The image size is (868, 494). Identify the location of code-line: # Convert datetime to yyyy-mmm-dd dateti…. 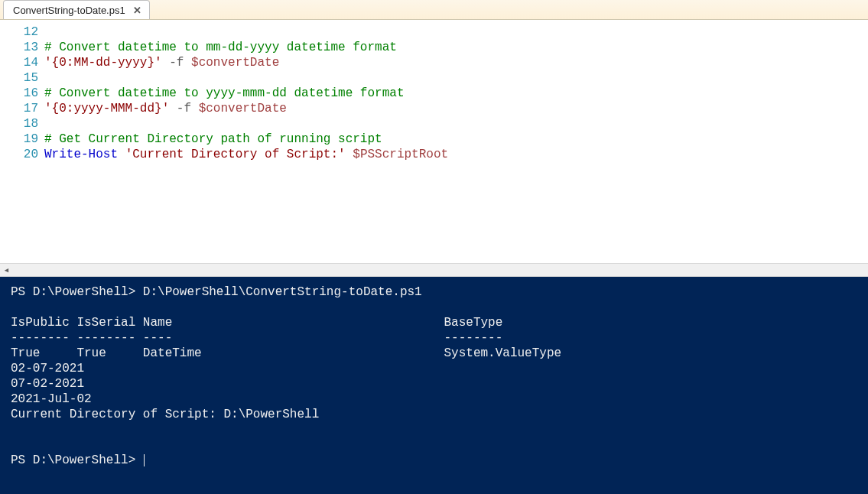
(246, 93).